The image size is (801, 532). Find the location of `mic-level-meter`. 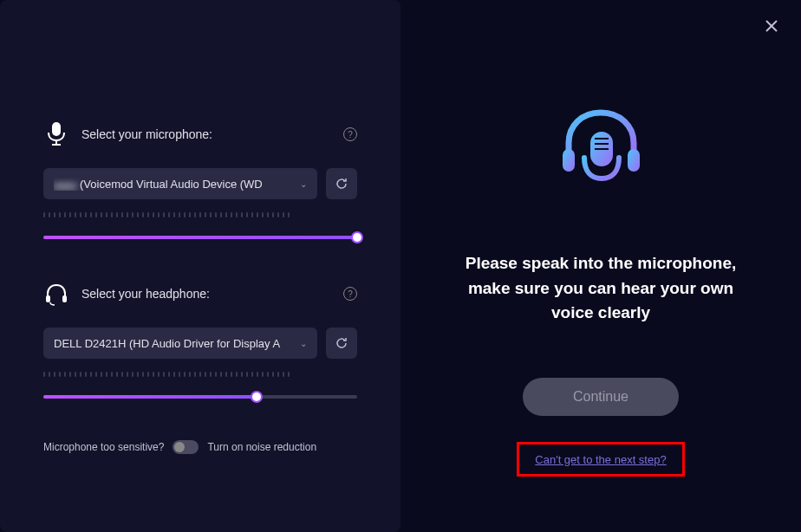

mic-level-meter is located at coordinates (200, 215).